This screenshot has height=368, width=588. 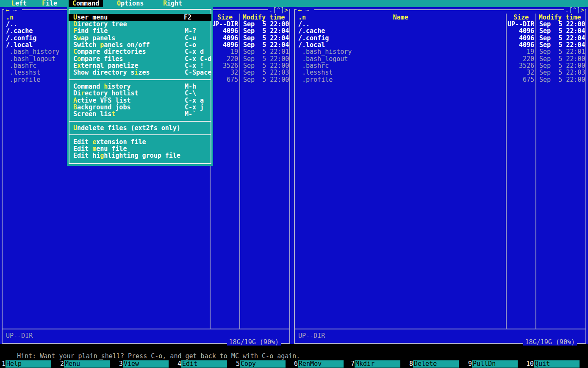 I want to click on menu-item-active-vfs-list: Active VFS listC-x a, so click(x=140, y=100).